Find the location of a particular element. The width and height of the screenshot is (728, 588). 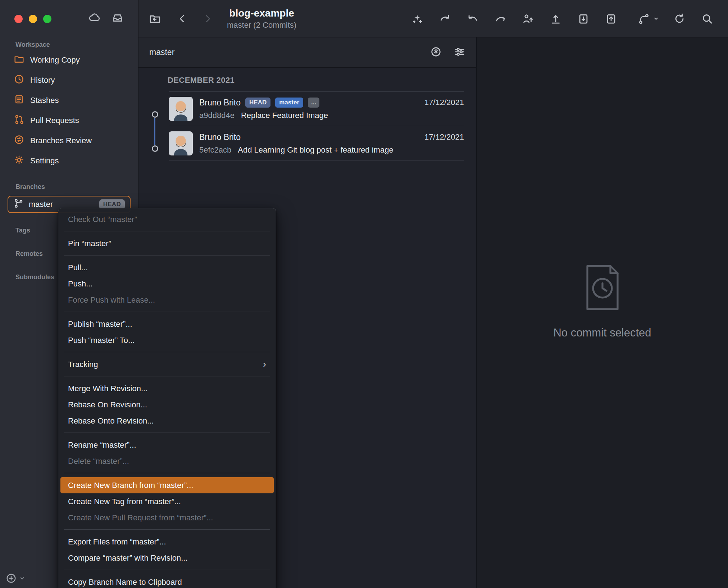

branches-section-label: Branches is located at coordinates (77, 187).